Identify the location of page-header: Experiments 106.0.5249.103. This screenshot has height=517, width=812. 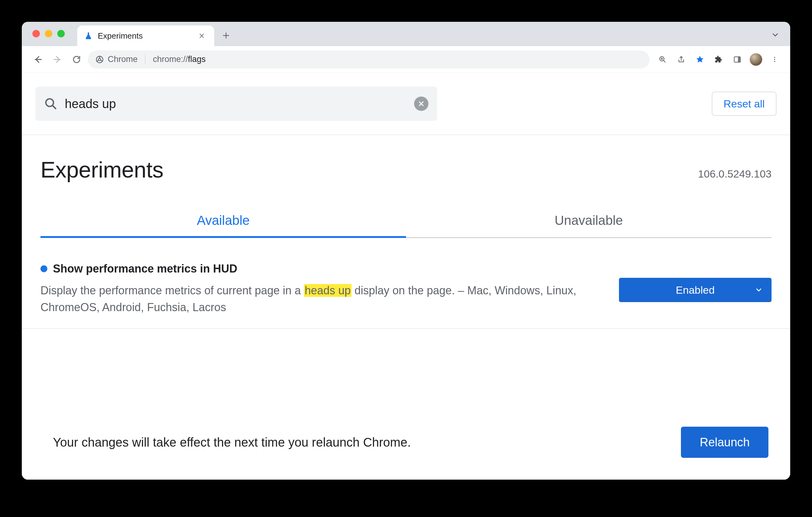
(406, 159).